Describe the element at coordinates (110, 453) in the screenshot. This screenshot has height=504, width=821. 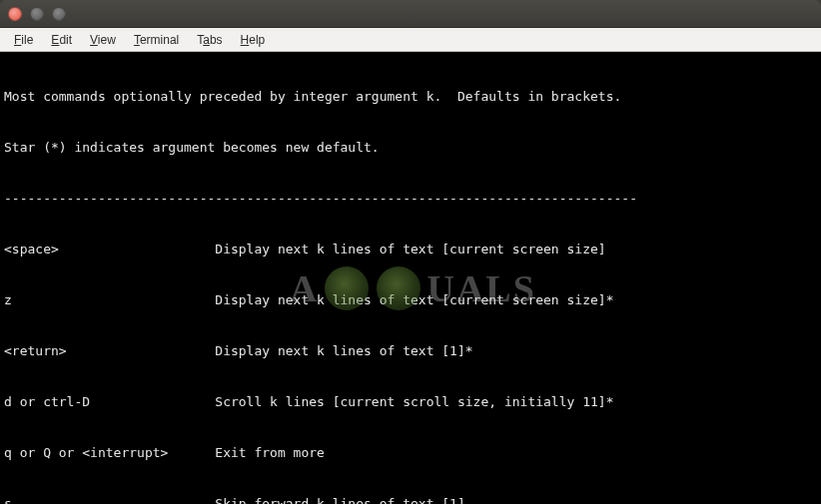
I see `cmd-key: q or Q or <interrupt>` at that location.